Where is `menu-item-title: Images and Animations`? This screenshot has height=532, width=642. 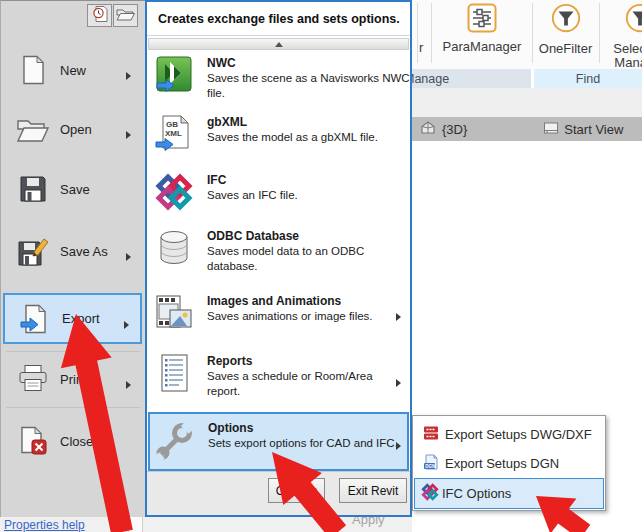
menu-item-title: Images and Animations is located at coordinates (290, 302).